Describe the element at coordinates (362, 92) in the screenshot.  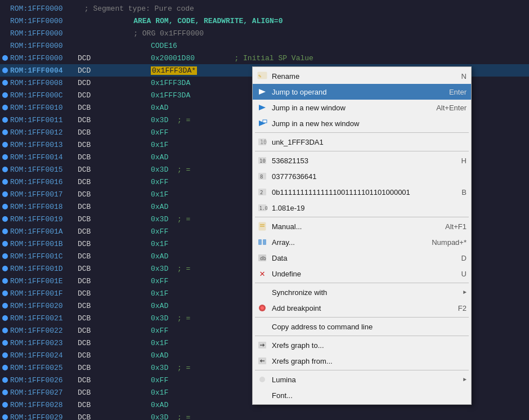
I see `menu-item-jump-to-operand: Jump to operand Enter` at that location.